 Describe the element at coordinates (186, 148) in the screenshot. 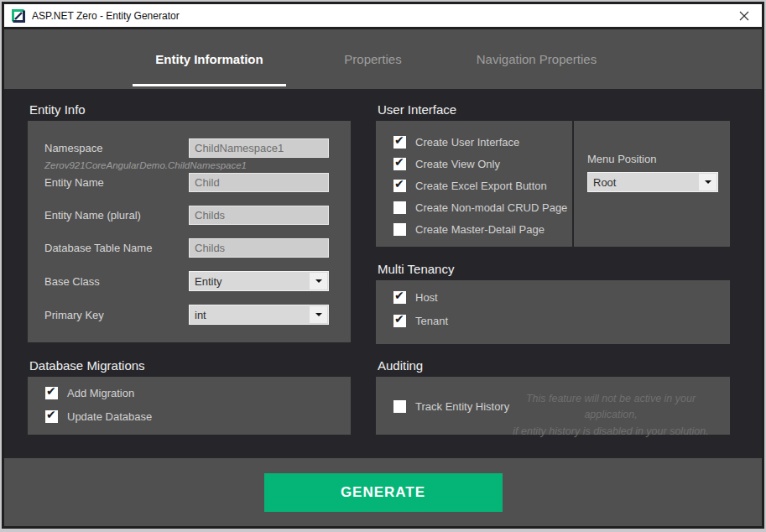

I see `field-row-namespace: Namespace` at that location.